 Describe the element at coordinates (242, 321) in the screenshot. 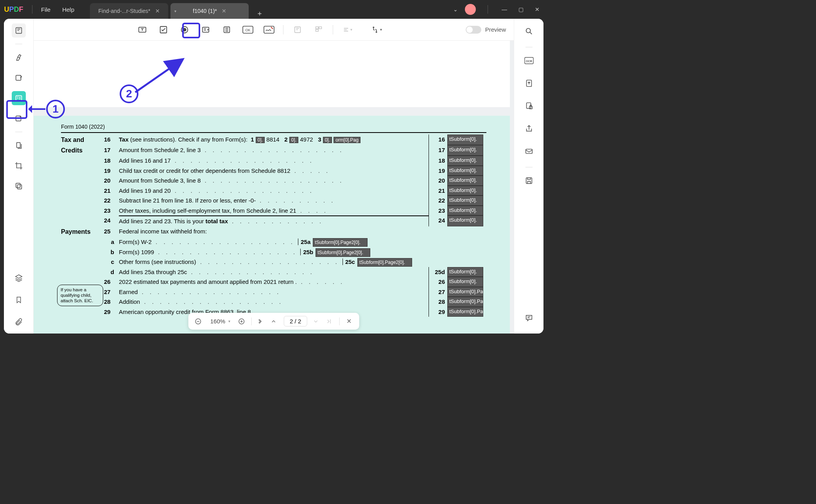

I see `zoom-in-button` at that location.